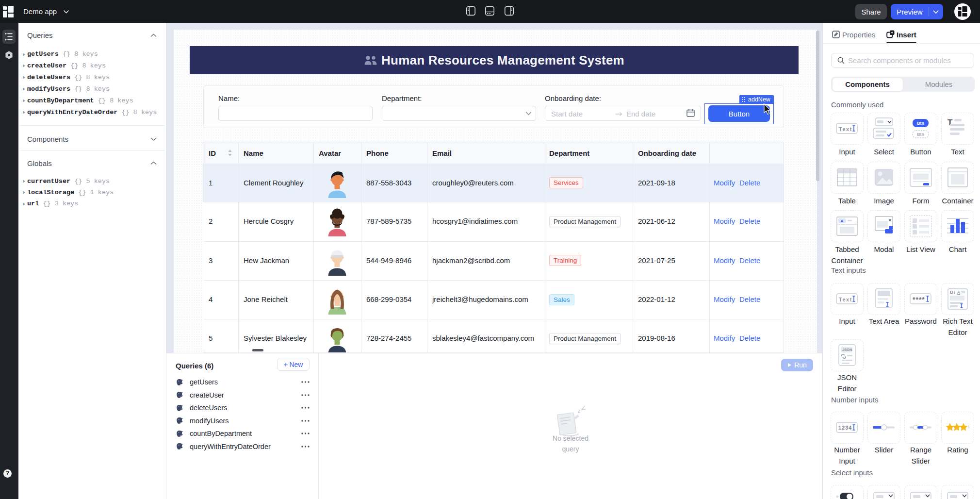  I want to click on svg-text: 1234, so click(845, 428).